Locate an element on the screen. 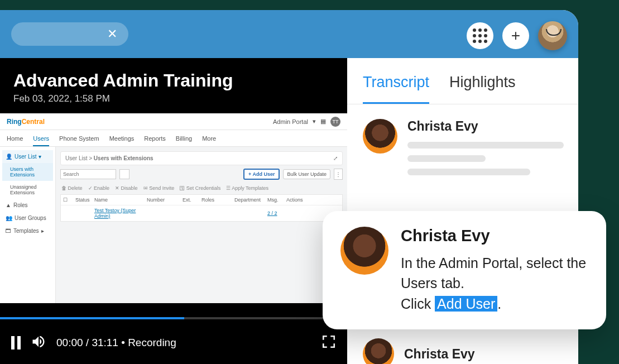  dialpad-icon is located at coordinates (480, 36).